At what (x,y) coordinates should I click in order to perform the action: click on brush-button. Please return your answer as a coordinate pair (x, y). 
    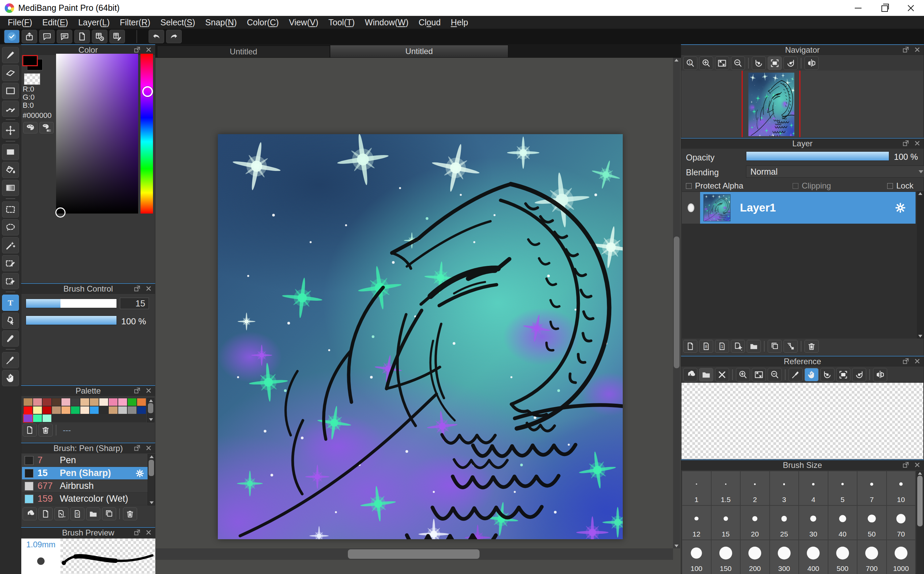
    Looking at the image, I should click on (11, 55).